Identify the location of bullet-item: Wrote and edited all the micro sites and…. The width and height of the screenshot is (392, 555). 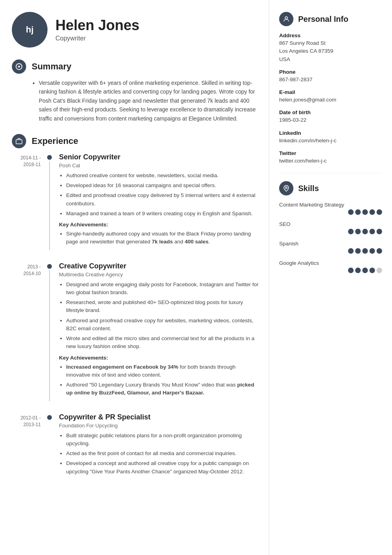
(164, 343).